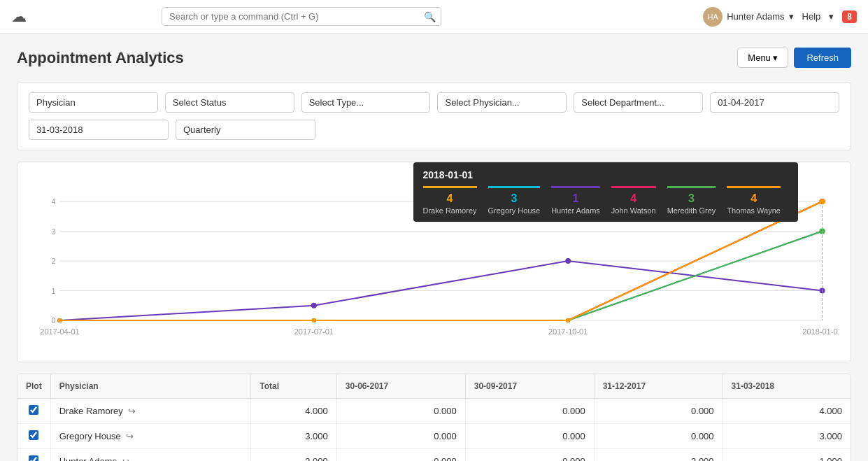 Image resolution: width=868 pixels, height=461 pixels. What do you see at coordinates (34, 386) in the screenshot?
I see `table-header-cell: Plot` at bounding box center [34, 386].